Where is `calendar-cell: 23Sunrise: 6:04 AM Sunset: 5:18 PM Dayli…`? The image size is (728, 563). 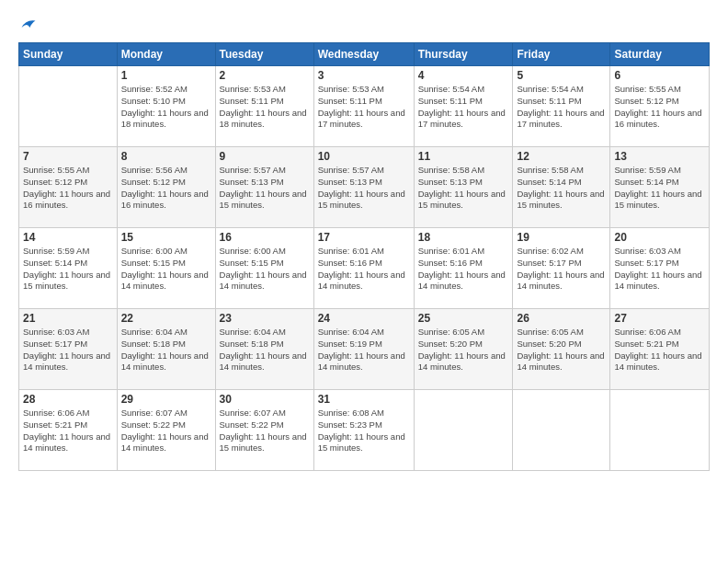 calendar-cell: 23Sunrise: 6:04 AM Sunset: 5:18 PM Dayli… is located at coordinates (265, 350).